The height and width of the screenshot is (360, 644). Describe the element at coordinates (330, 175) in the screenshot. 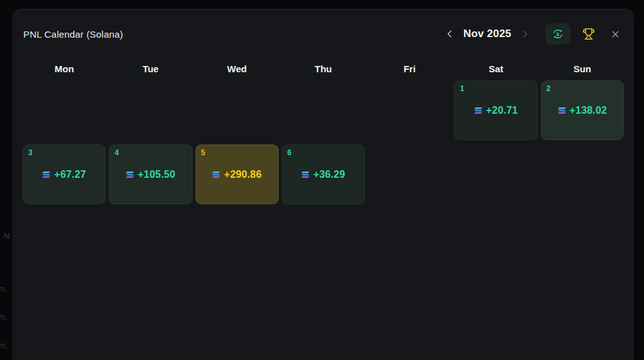

I see `cell-pnl-value: +36.29` at that location.